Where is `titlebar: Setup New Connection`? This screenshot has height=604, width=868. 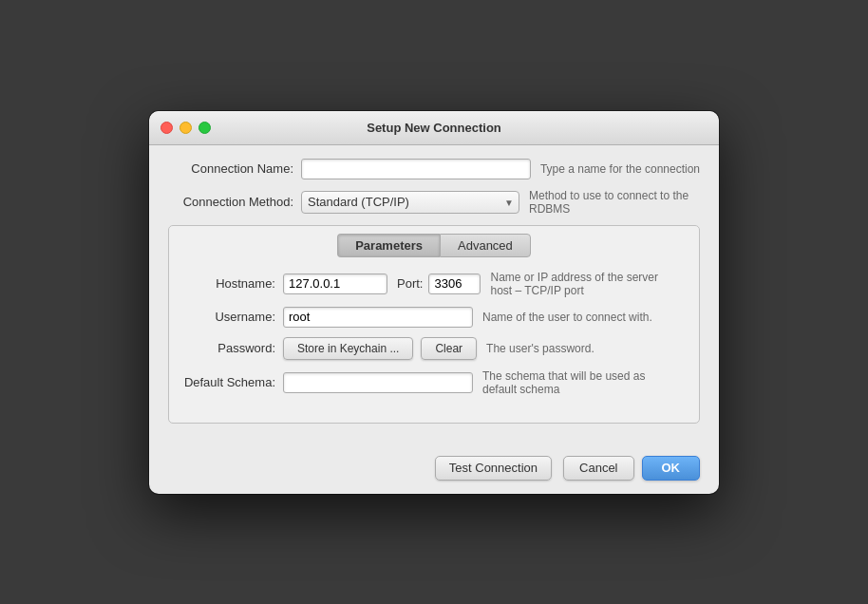
titlebar: Setup New Connection is located at coordinates (434, 128).